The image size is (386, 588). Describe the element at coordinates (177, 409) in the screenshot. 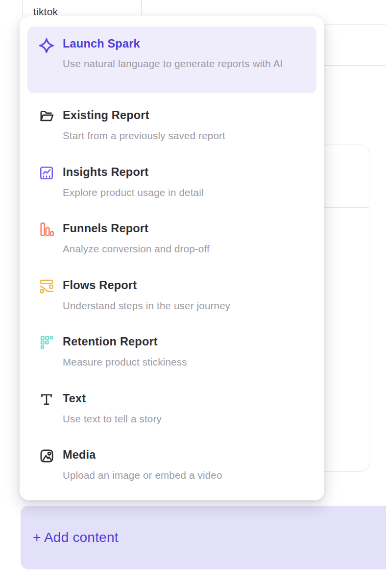

I see `menu-item-text: Text Use text to tell a story` at that location.